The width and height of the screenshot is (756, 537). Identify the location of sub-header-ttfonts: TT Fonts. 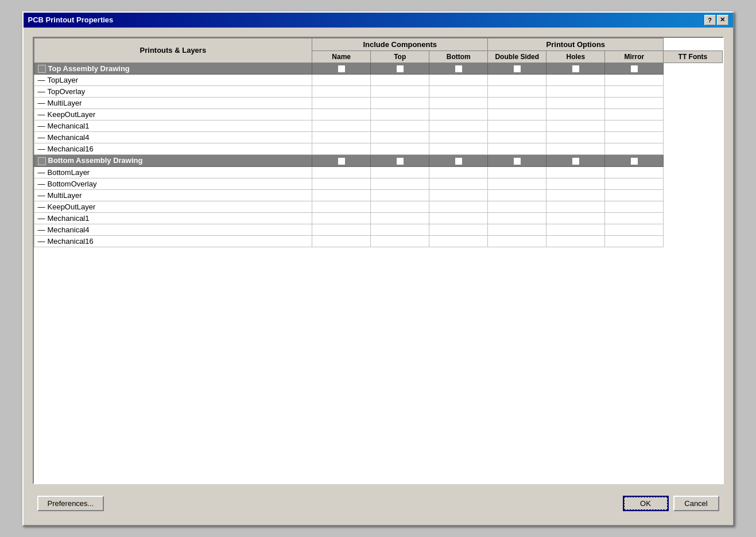
(693, 56).